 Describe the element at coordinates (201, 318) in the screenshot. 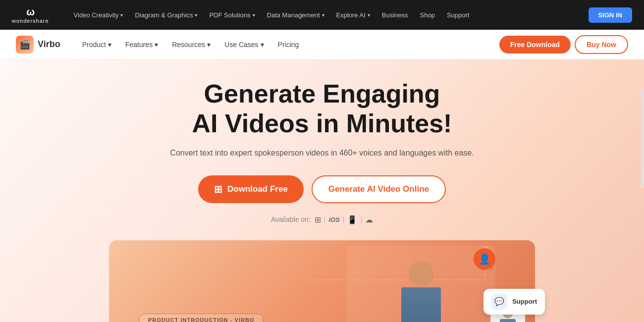

I see `product-intro-badge: PRODUCT INTRODUCTION - VIRBO` at that location.